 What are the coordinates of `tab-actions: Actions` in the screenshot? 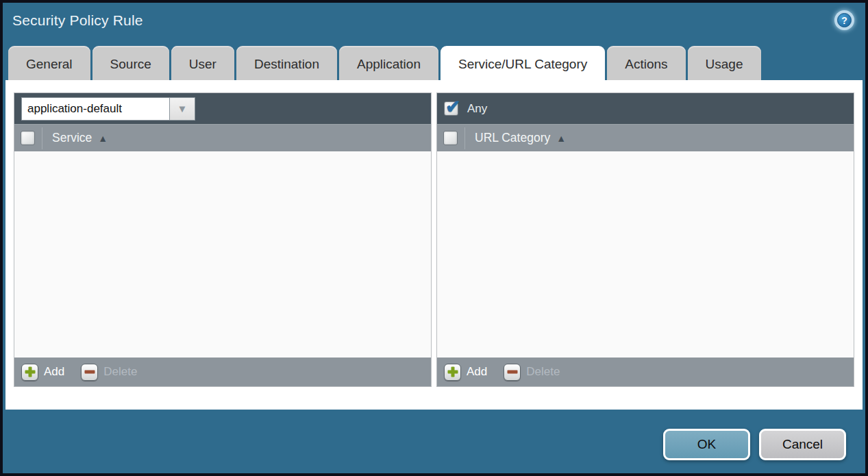 It's located at (646, 64).